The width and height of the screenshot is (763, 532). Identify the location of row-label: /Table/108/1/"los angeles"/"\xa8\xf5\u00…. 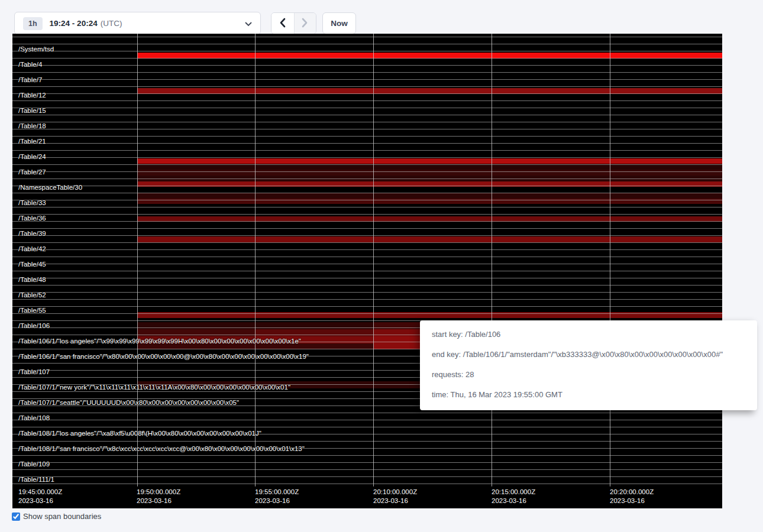
(140, 433).